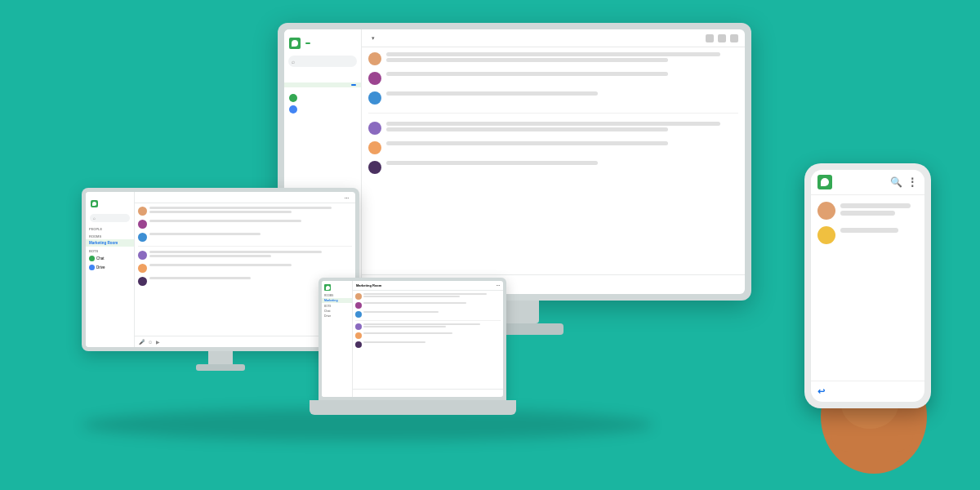  I want to click on chat-header: ▾, so click(554, 38).